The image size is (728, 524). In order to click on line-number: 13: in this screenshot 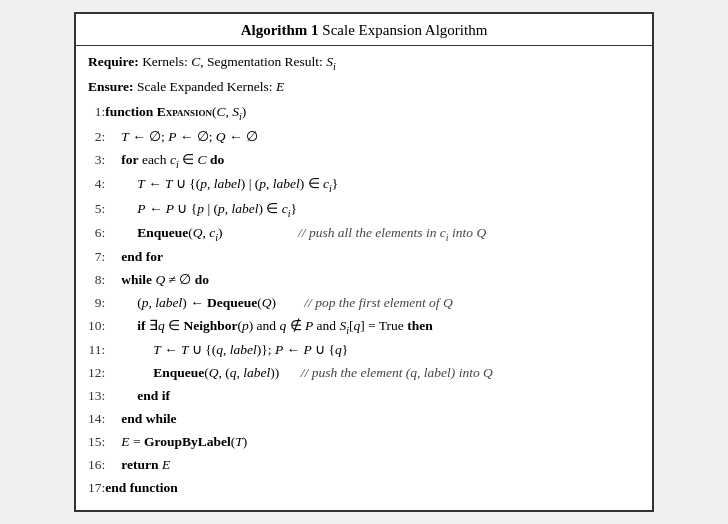, I will do `click(96, 396)`.